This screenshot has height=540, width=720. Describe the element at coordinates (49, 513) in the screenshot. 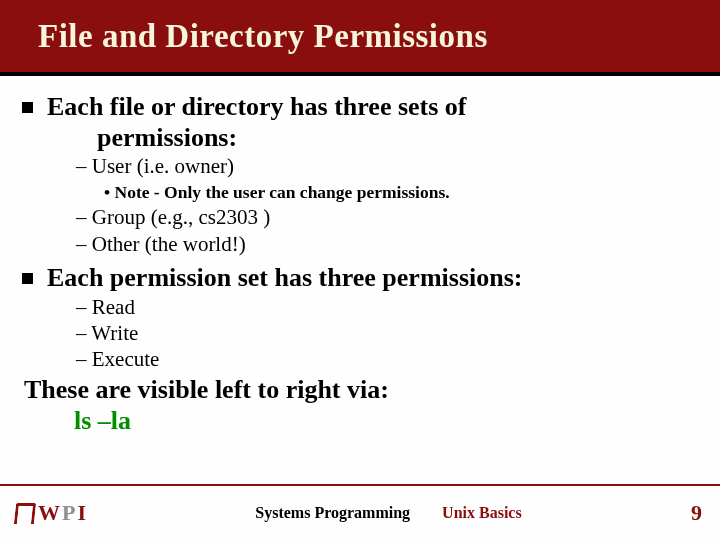

I see `wpi-logo: WPI` at that location.